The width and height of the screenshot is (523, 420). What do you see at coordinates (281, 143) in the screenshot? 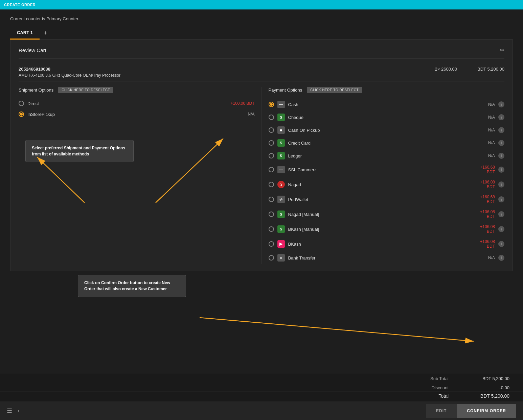
I see `creditcard-icon: $` at bounding box center [281, 143].